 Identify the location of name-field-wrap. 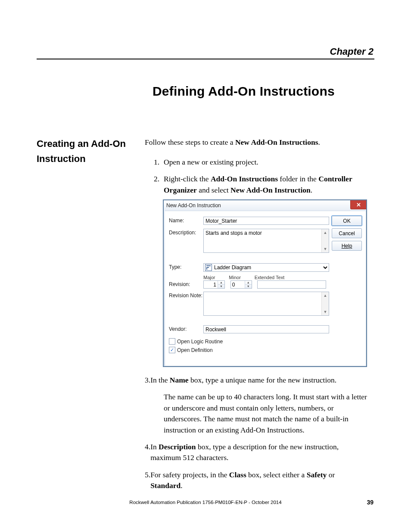
(266, 221).